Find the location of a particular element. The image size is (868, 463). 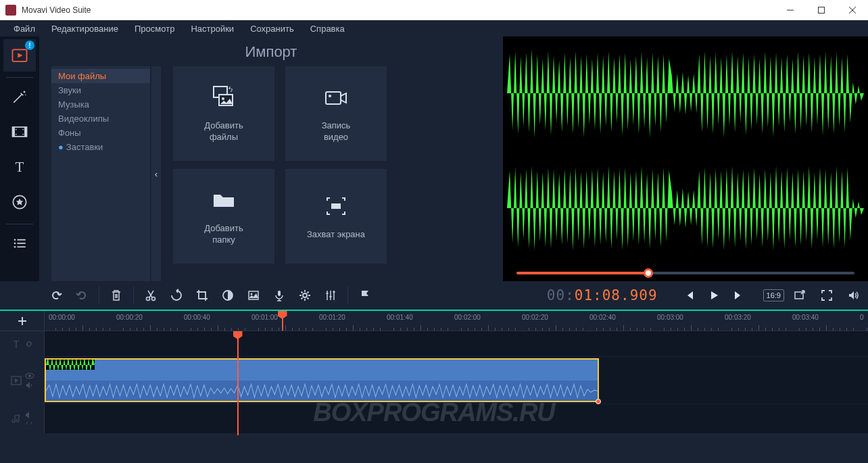

category-my-files: Мои файлы is located at coordinates (101, 76).